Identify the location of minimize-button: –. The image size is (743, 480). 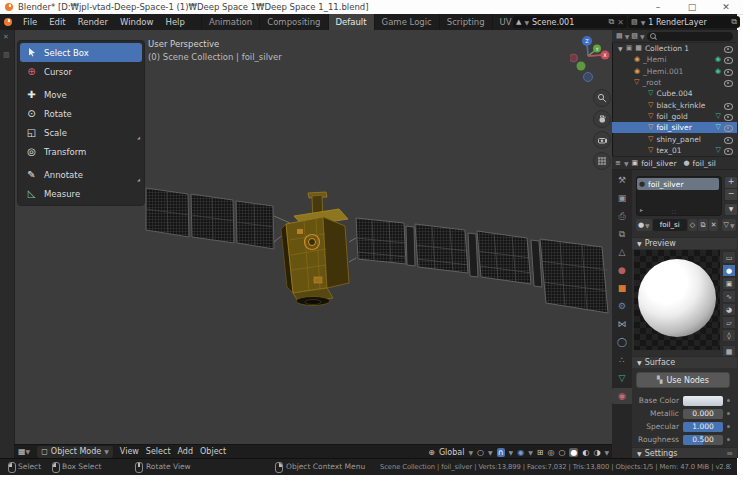
(658, 7).